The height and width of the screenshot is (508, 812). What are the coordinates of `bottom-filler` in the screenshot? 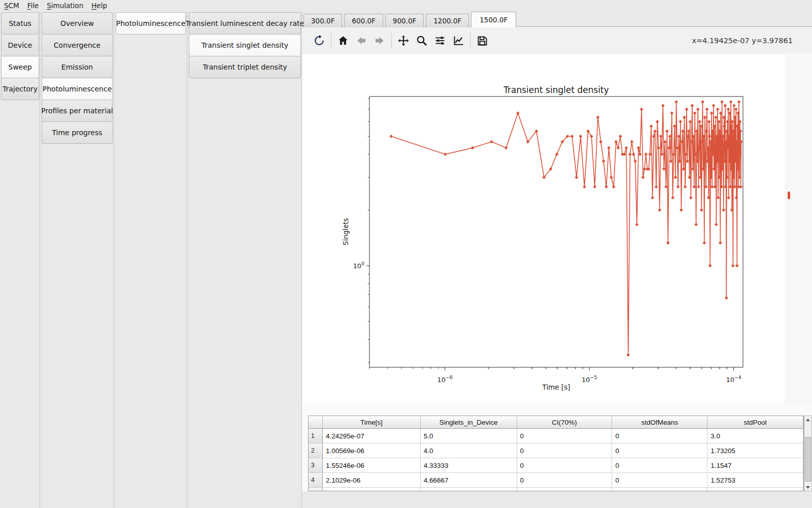 It's located at (557, 500).